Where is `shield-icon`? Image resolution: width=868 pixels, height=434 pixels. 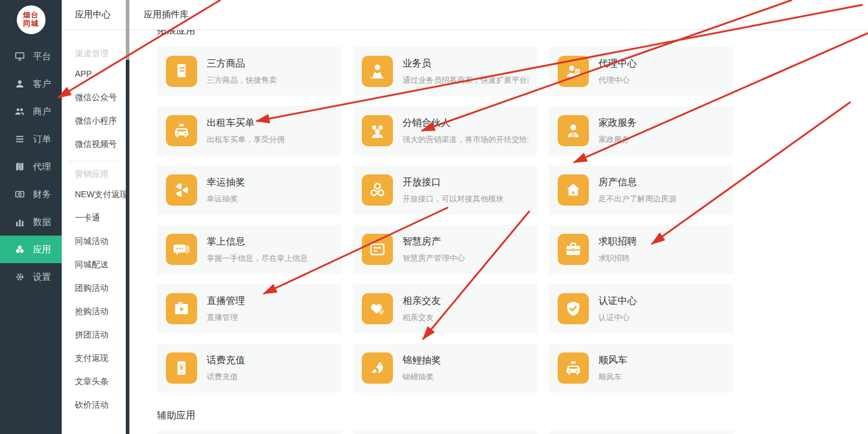
shield-icon is located at coordinates (573, 309).